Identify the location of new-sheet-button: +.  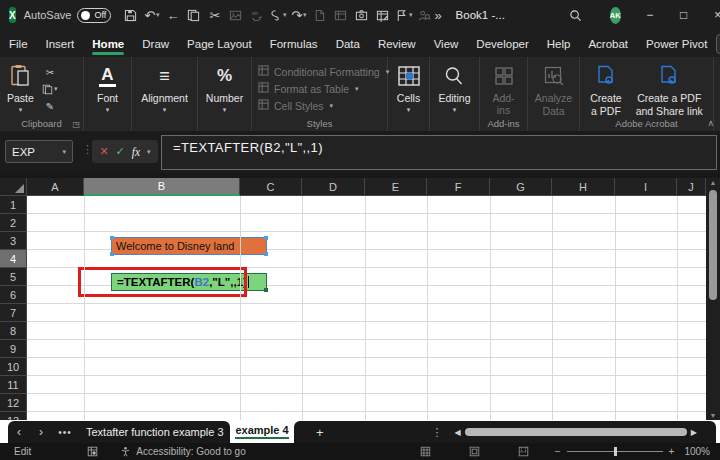
(320, 432).